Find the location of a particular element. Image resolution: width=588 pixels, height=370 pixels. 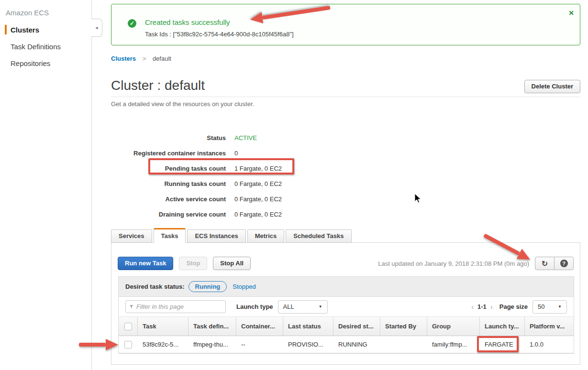

column-header-launch-type: Launch ty... is located at coordinates (502, 326).